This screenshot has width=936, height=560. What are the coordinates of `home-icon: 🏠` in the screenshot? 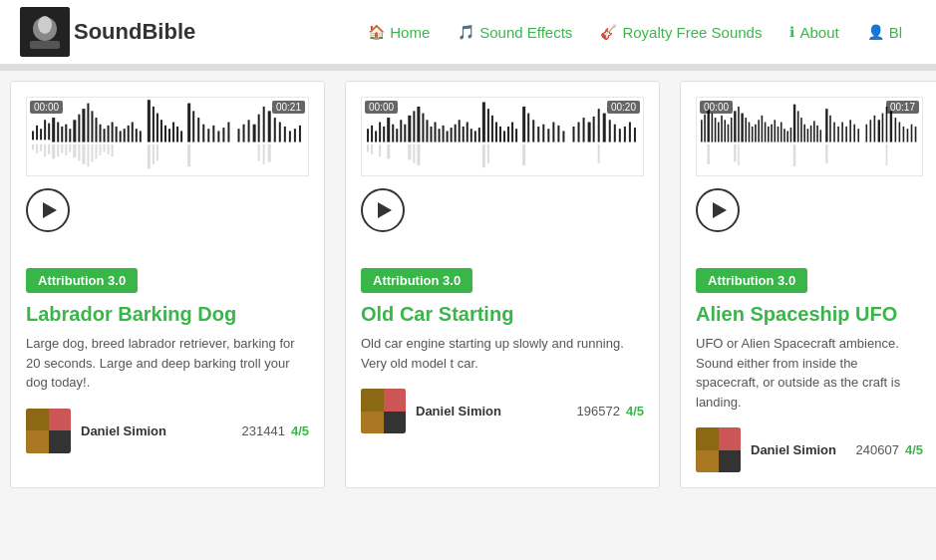 It's located at (377, 32).